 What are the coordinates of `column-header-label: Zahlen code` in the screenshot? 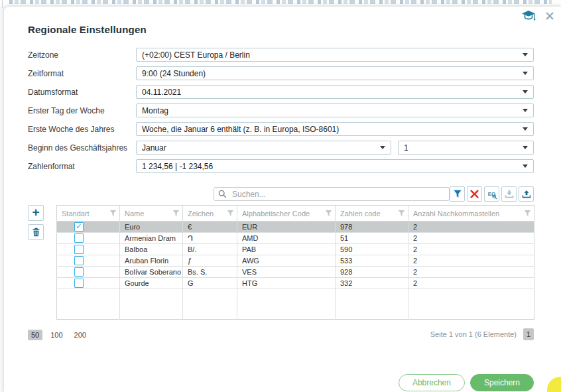 It's located at (361, 214).